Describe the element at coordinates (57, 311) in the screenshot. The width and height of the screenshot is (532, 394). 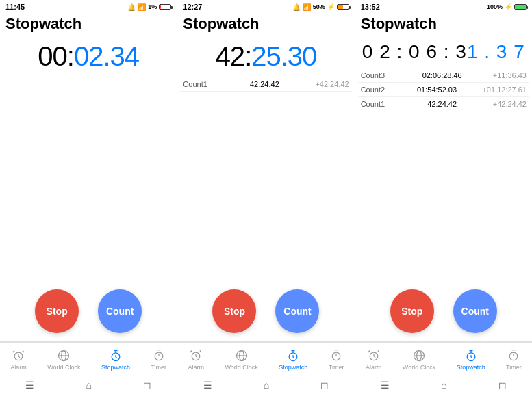
I see `stop-button-1: Stop` at that location.